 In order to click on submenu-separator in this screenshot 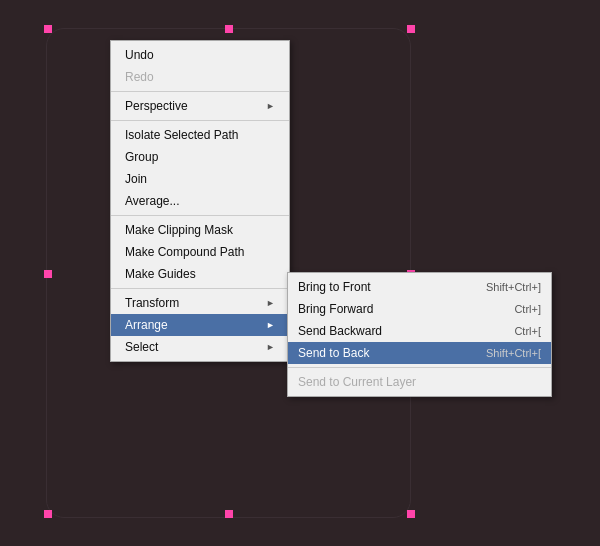, I will do `click(420, 368)`.